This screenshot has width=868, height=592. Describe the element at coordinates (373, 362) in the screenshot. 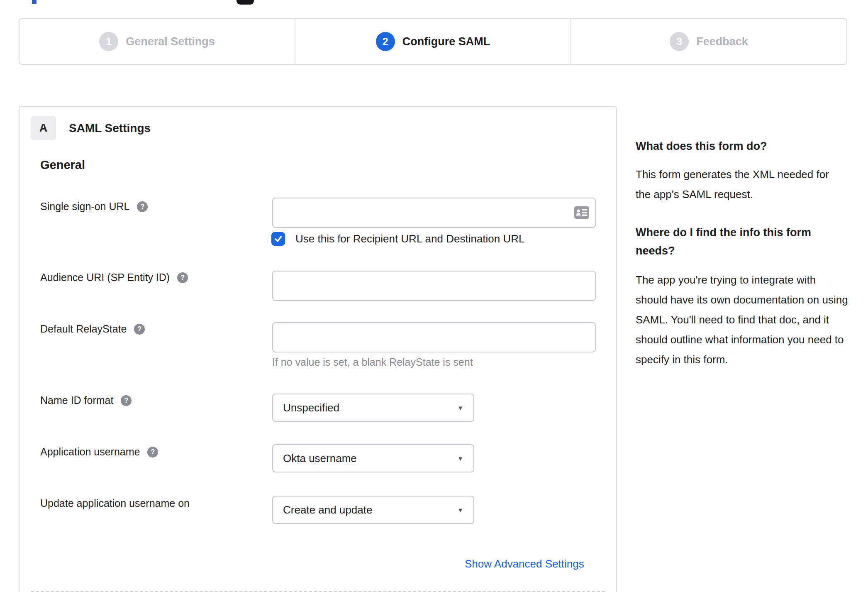

I see `relay-state-hint: If no value is set, a blank RelayState i…` at that location.